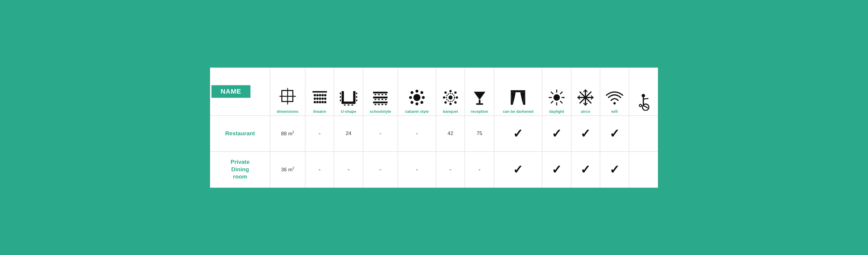 This screenshot has height=255, width=868. I want to click on restaurant-accessible, so click(644, 133).